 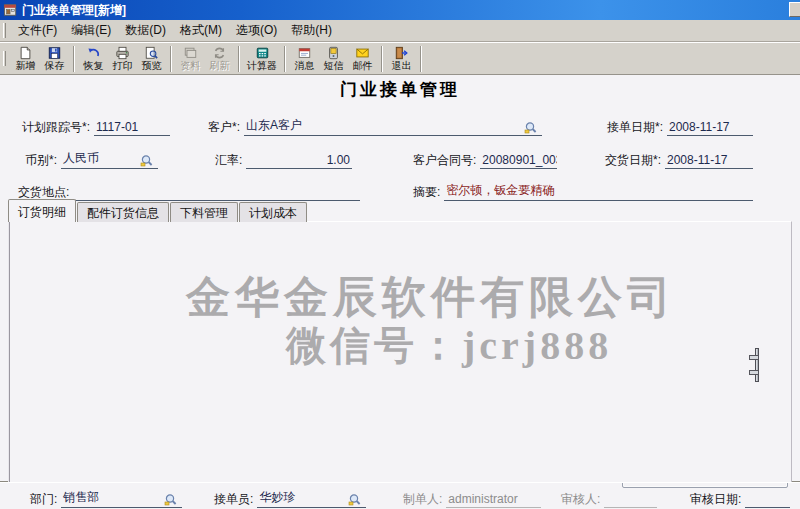 What do you see at coordinates (122, 58) in the screenshot?
I see `print-button: 打印` at bounding box center [122, 58].